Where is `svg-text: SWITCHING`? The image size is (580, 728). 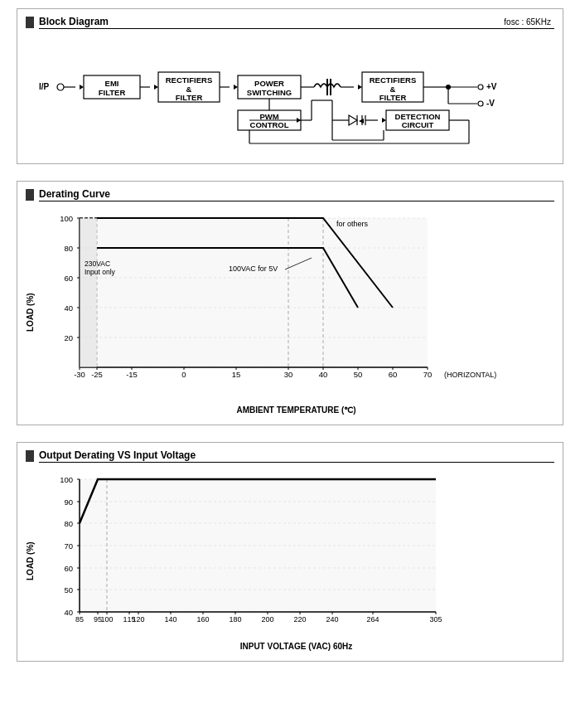
svg-text: SWITCHING is located at coordinates (269, 93).